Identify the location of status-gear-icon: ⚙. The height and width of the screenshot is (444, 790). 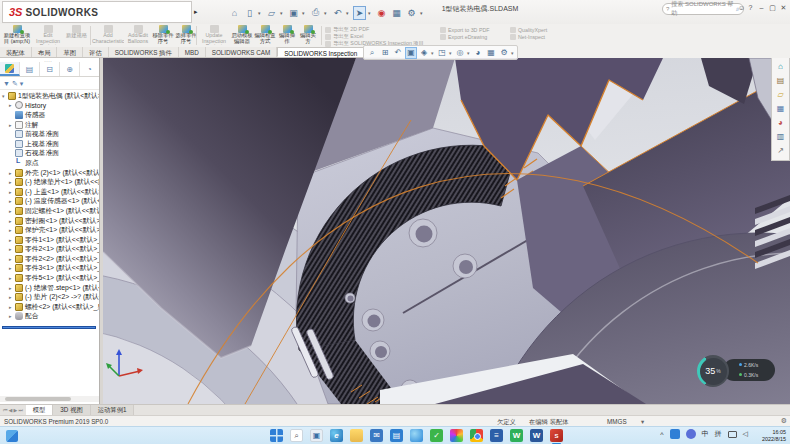
(784, 421).